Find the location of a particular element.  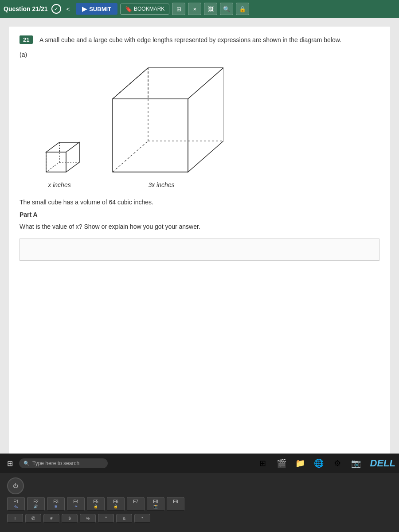

taskbar-grid-icon: ⊞ is located at coordinates (263, 463).